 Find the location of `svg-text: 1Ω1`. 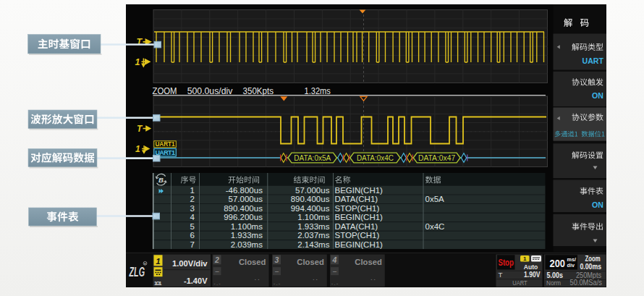

svg-text: 1Ω1 is located at coordinates (158, 284).